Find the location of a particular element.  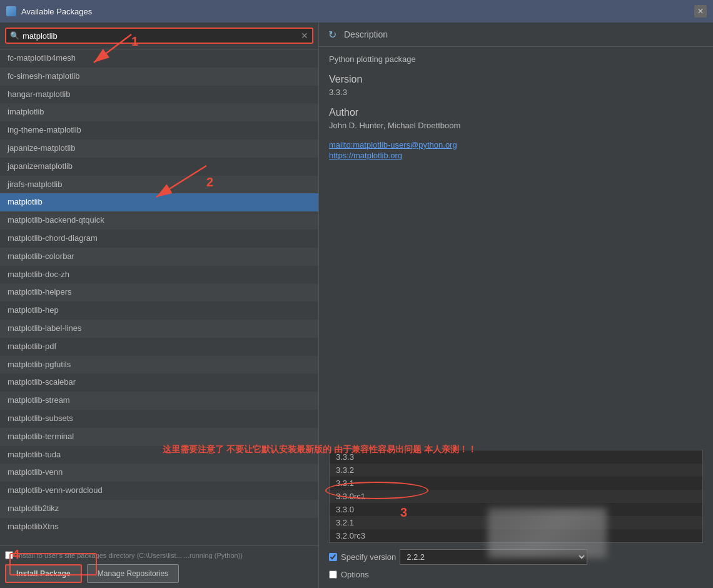

list-item: matplotlib-chord-diagram is located at coordinates (159, 239).